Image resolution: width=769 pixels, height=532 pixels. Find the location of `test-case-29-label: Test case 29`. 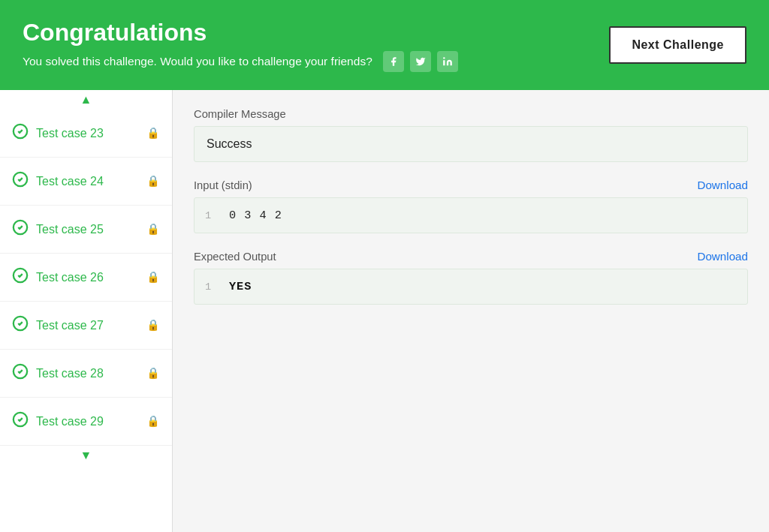

test-case-29-label: Test case 29 is located at coordinates (87, 422).